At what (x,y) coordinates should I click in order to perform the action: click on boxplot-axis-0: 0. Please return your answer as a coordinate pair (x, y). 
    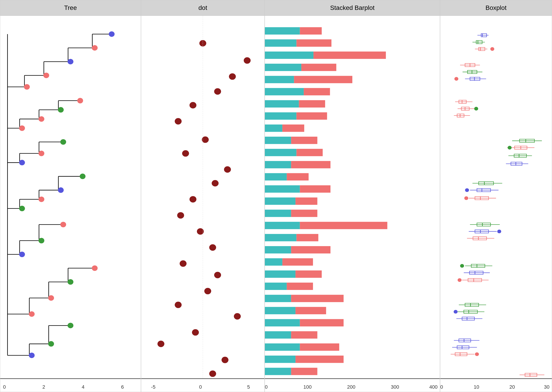
    Looking at the image, I should click on (441, 387).